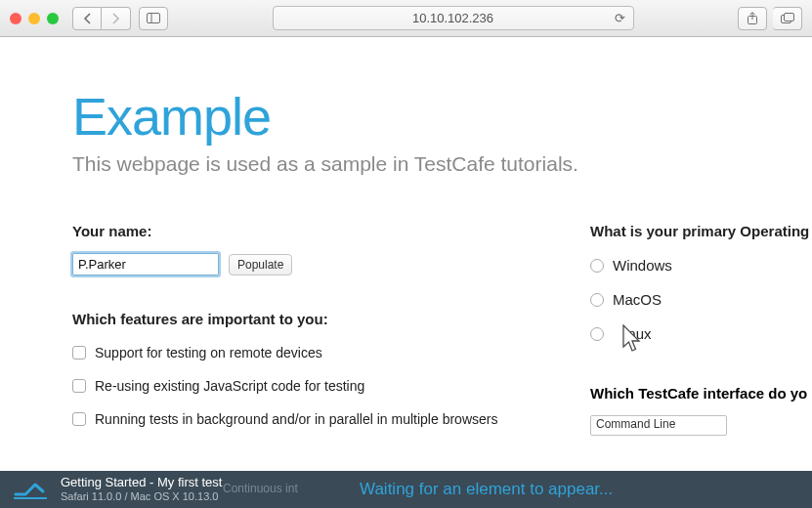 The width and height of the screenshot is (812, 508). What do you see at coordinates (302, 231) in the screenshot?
I see `name-label: Your name:` at bounding box center [302, 231].